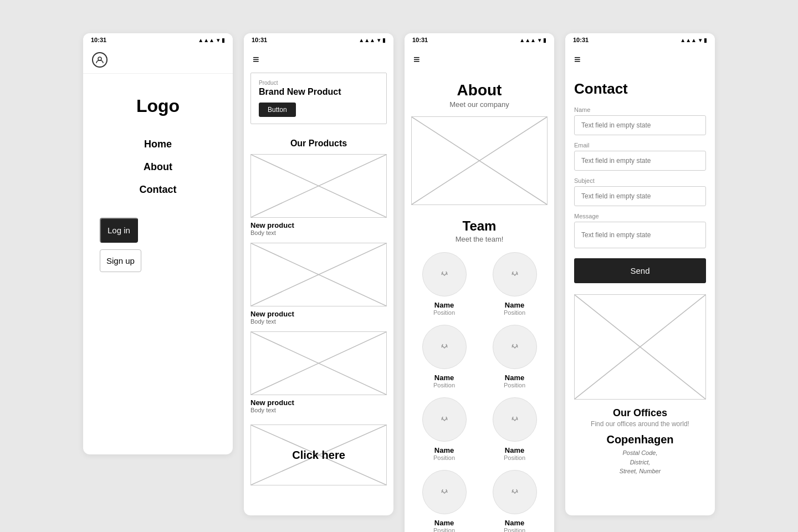 The height and width of the screenshot is (532, 798). What do you see at coordinates (640, 156) in the screenshot?
I see `form-group-email: Email` at bounding box center [640, 156].